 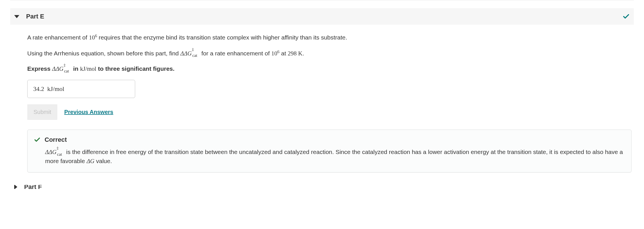 What do you see at coordinates (329, 38) in the screenshot?
I see `question-para-1: A rate enhancement of 106 requires that …` at bounding box center [329, 38].